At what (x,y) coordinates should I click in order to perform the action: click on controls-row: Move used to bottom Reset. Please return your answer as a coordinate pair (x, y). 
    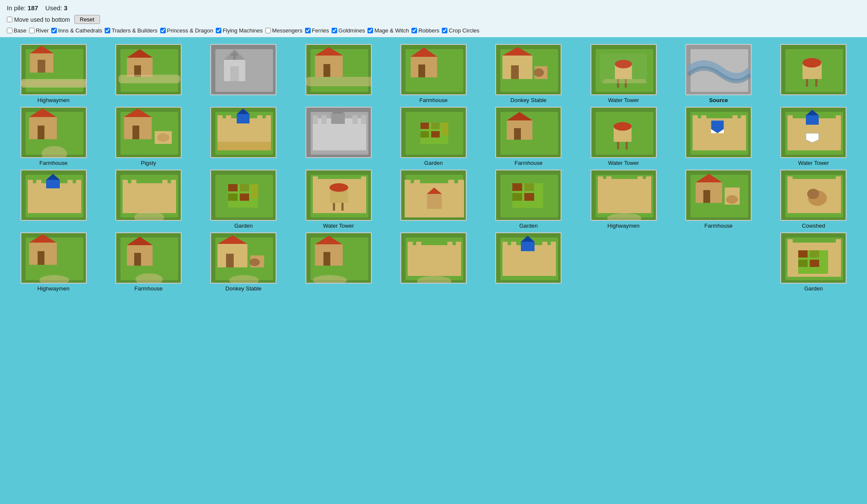
    Looking at the image, I should click on (433, 20).